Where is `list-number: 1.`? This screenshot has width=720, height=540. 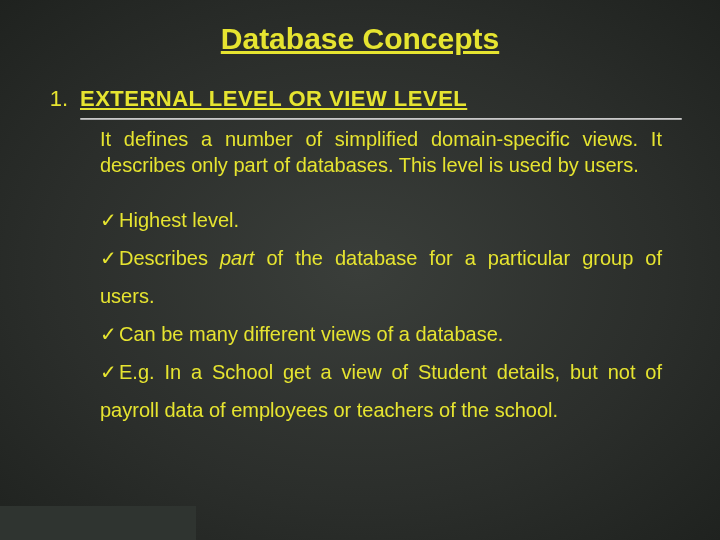
list-number: 1. is located at coordinates (48, 99).